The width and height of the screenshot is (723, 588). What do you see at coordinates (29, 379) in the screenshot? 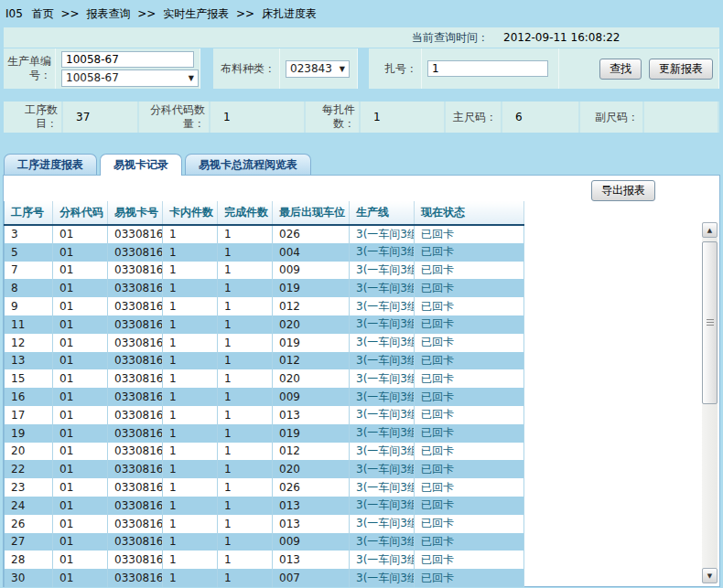
I see `table-cell: 15` at bounding box center [29, 379].